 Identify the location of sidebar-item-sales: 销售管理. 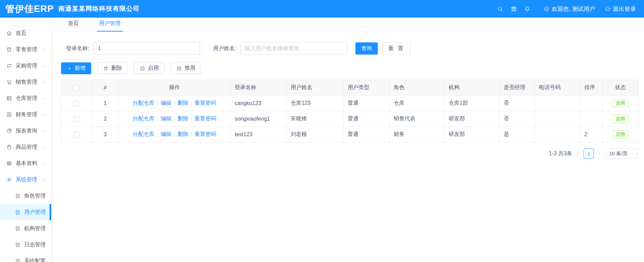
(26, 82).